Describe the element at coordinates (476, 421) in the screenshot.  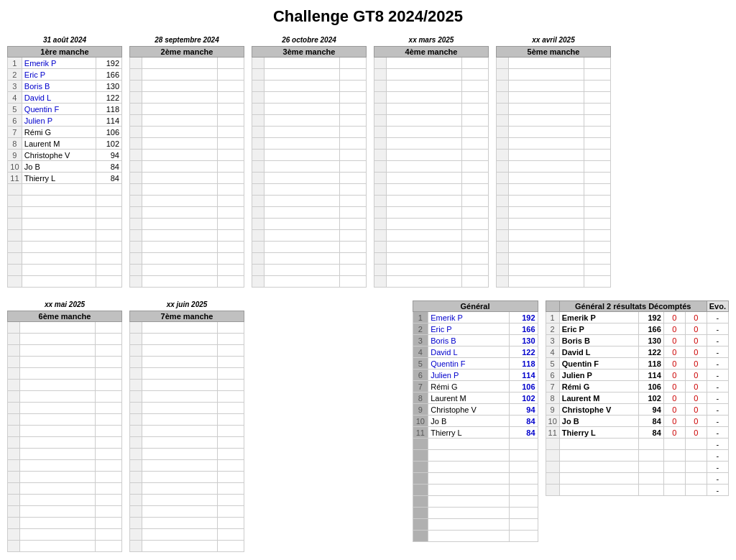
I see `general-block: Général1Emerik P1922Eric P1663Boris B130…` at that location.